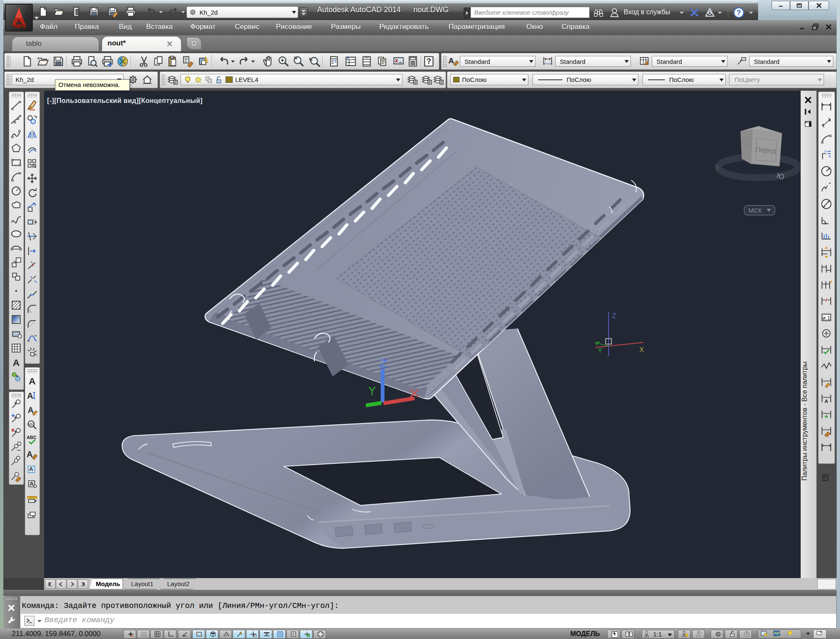 The image size is (840, 639). What do you see at coordinates (755, 210) in the screenshot?
I see `svg-text: МСК` at bounding box center [755, 210].